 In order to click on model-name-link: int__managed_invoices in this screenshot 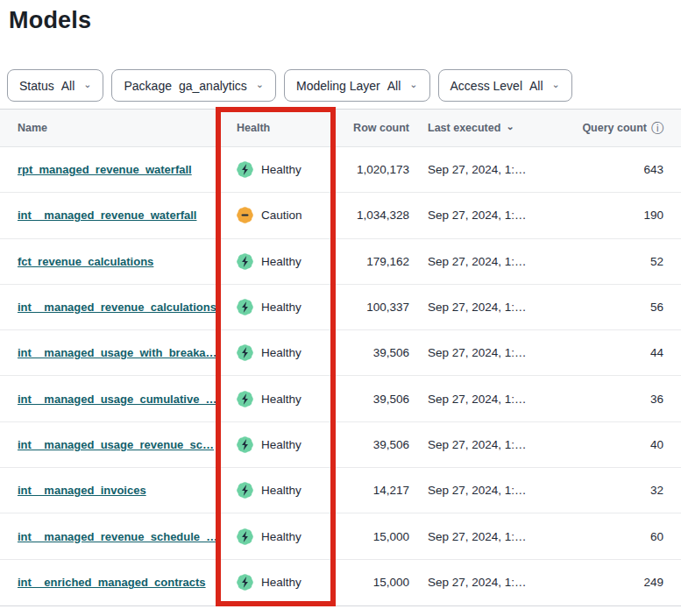, I will do `click(82, 491)`.